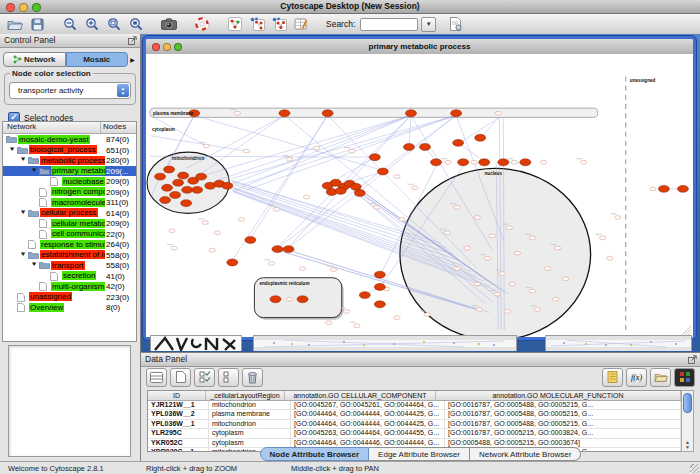 The image size is (700, 474). I want to click on tree-row: ▼establishment of lo558(0), so click(70, 256).